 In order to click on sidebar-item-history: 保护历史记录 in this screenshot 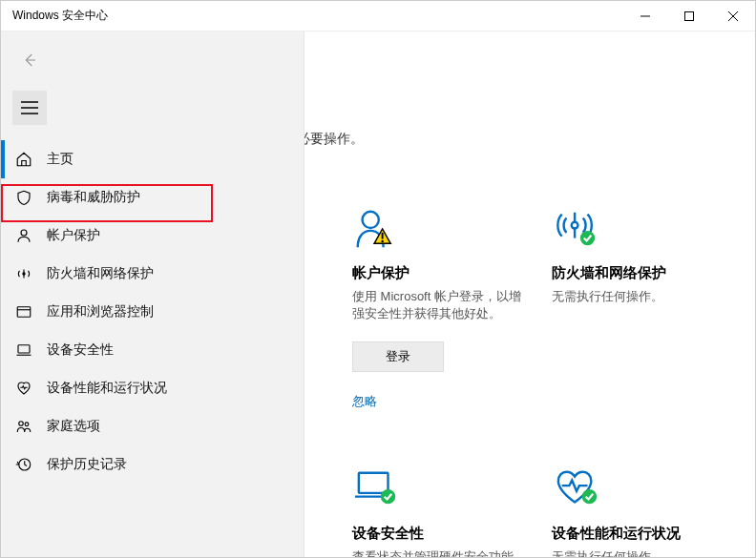, I will do `click(153, 465)`.